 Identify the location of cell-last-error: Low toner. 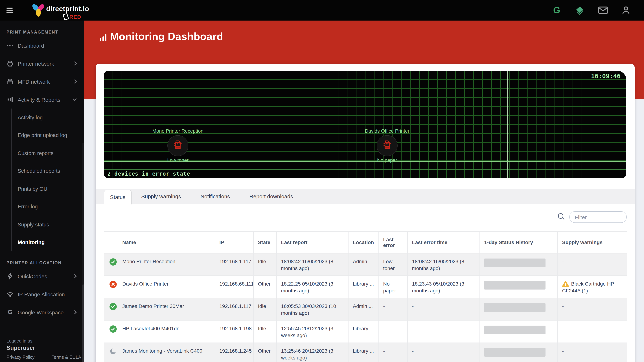
(393, 264).